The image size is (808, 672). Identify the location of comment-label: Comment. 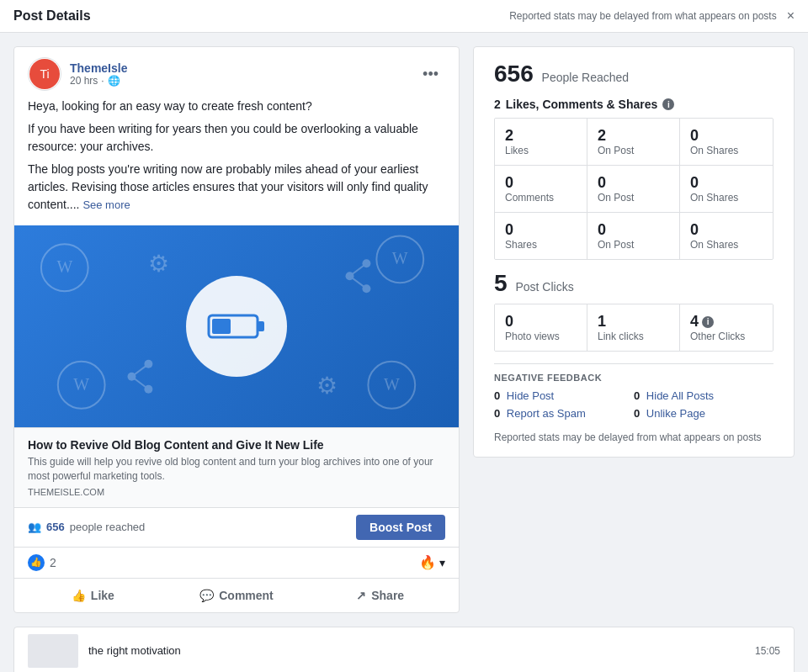
(246, 595).